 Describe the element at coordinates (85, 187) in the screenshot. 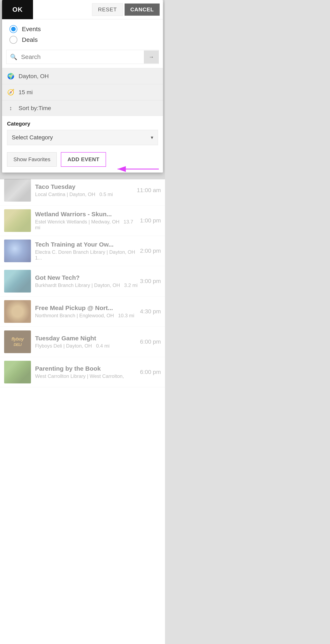

I see `event-title: Taco Tuesday` at that location.